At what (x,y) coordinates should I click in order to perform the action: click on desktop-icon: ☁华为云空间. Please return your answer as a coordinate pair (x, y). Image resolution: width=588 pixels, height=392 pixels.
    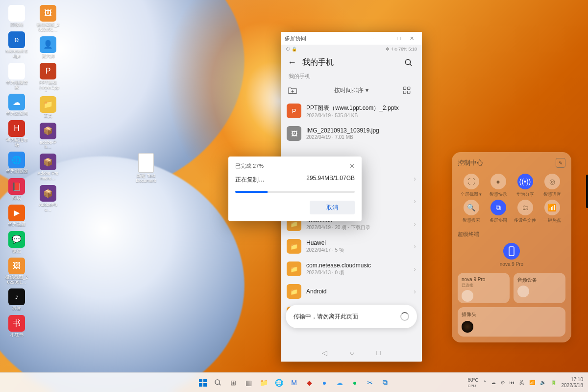
    Looking at the image, I should click on (17, 105).